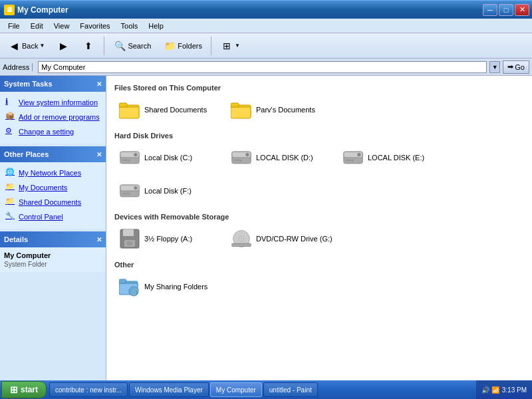 This screenshot has height=399, width=532. I want to click on add-programs-icon: 📦, so click(11, 117).